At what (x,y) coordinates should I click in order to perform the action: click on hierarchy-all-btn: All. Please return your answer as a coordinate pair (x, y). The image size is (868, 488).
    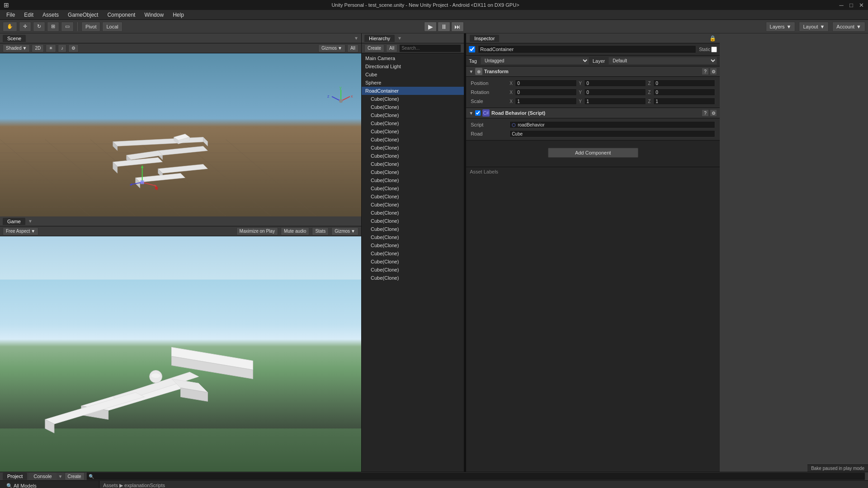
    Looking at the image, I should click on (392, 48).